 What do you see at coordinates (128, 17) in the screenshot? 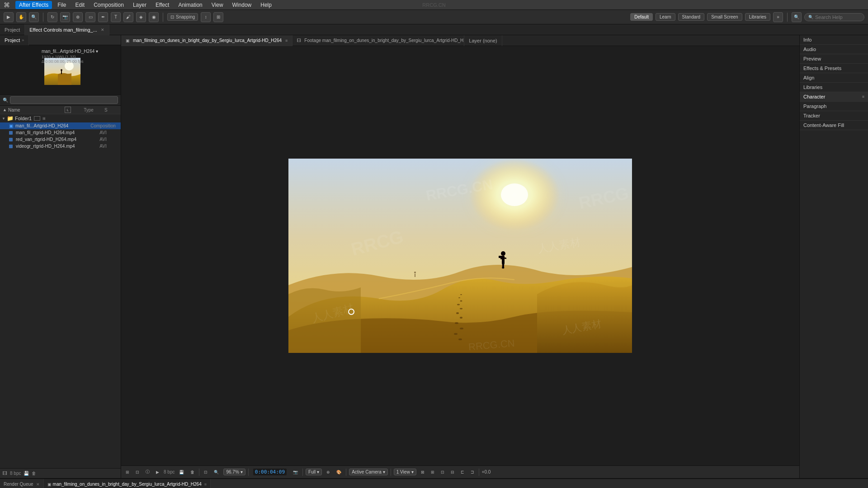
I see `toolbar-brush-tool: 🖌` at bounding box center [128, 17].